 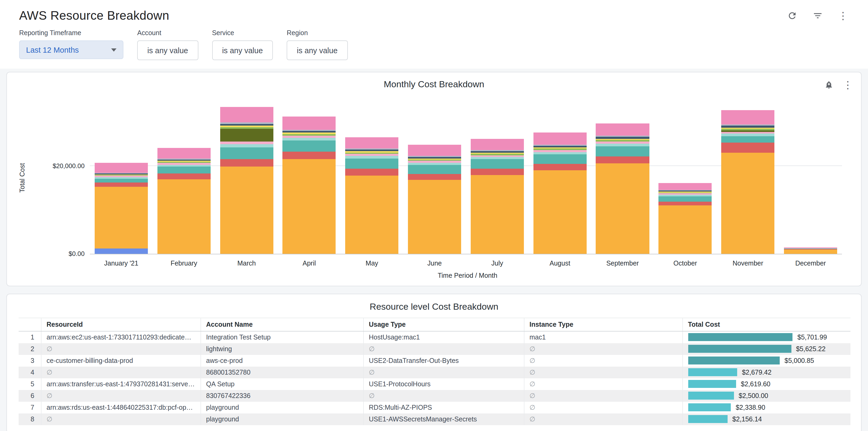 What do you see at coordinates (817, 16) in the screenshot?
I see `filter-icon` at bounding box center [817, 16].